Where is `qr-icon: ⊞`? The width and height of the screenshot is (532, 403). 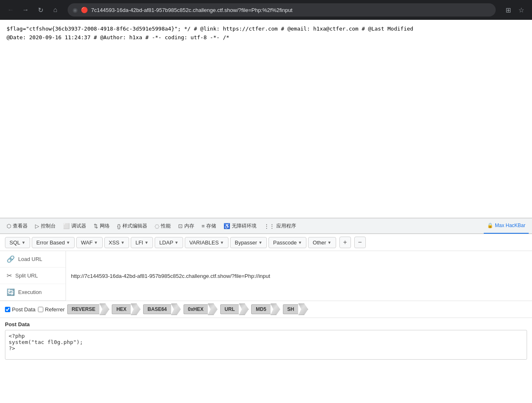
qr-icon: ⊞ is located at coordinates (508, 10).